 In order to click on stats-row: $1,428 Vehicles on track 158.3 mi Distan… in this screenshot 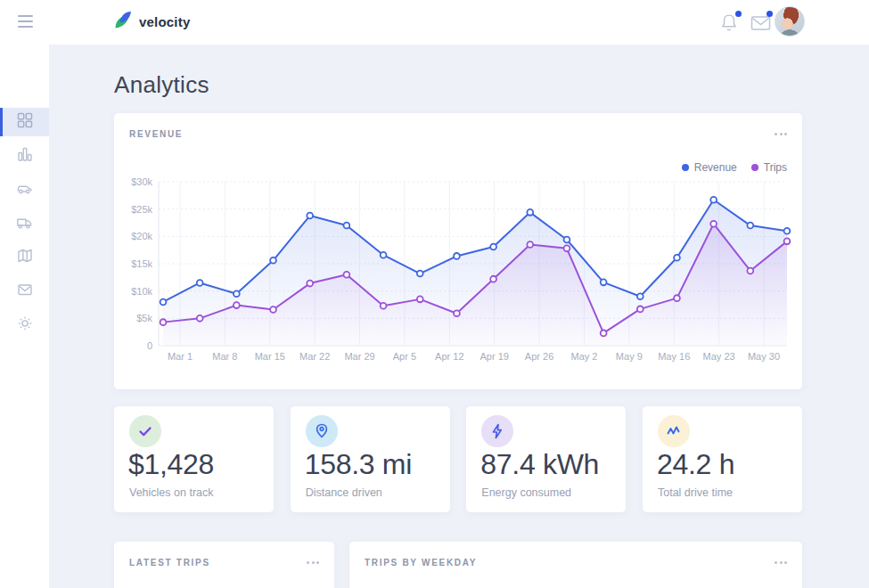, I will do `click(458, 460)`.